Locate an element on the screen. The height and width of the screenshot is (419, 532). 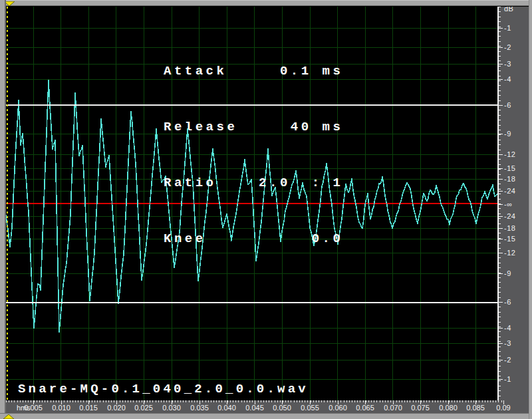
filename-label: Snare-MQ-0.1_040_2.0_0.0.wav is located at coordinates (164, 389).